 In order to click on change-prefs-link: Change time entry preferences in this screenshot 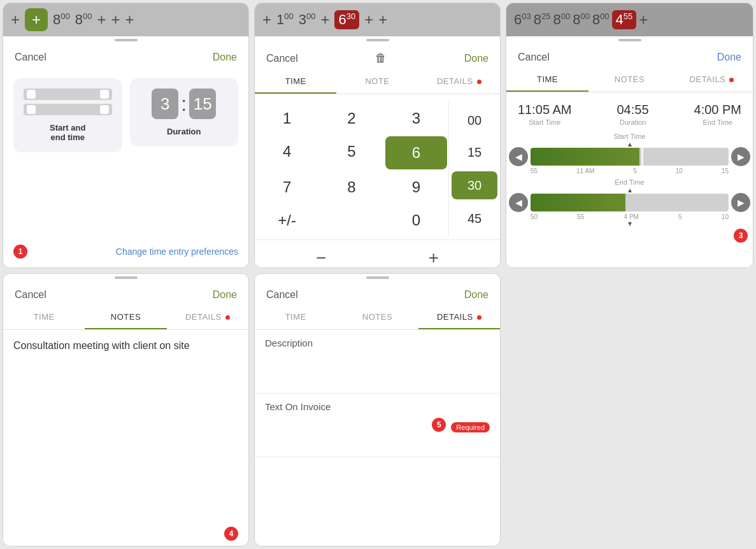, I will do `click(177, 252)`.